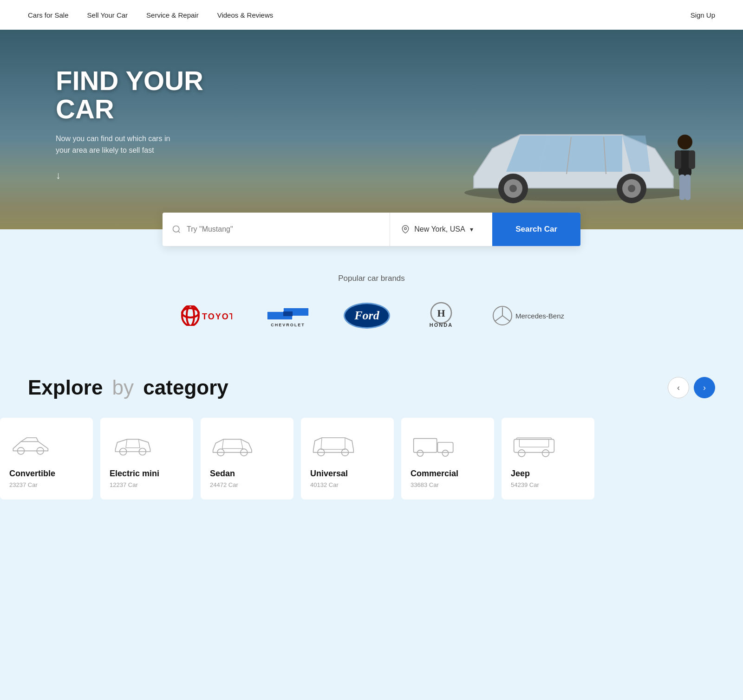  Describe the element at coordinates (441, 229) in the screenshot. I see `location-selector: New York, USA ▾` at that location.